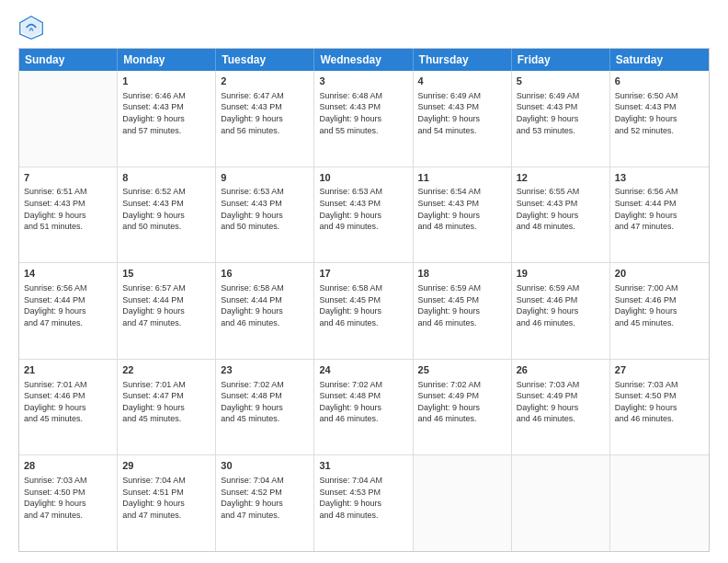  What do you see at coordinates (363, 370) in the screenshot?
I see `day-number: 24` at bounding box center [363, 370].